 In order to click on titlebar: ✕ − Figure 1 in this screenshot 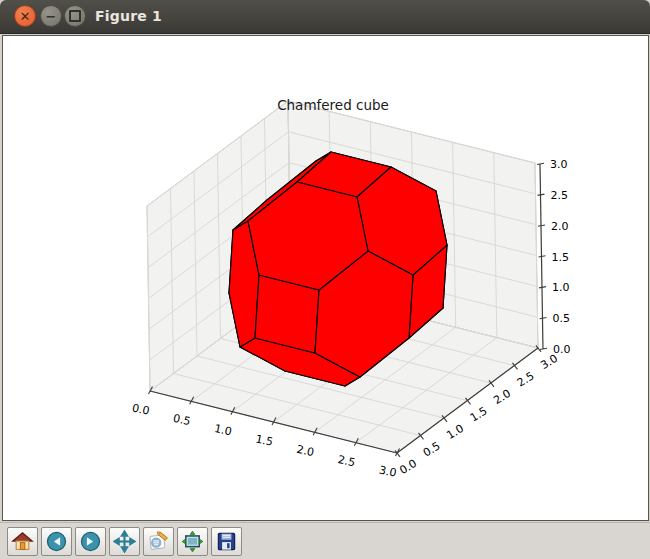, I will do `click(325, 17)`.